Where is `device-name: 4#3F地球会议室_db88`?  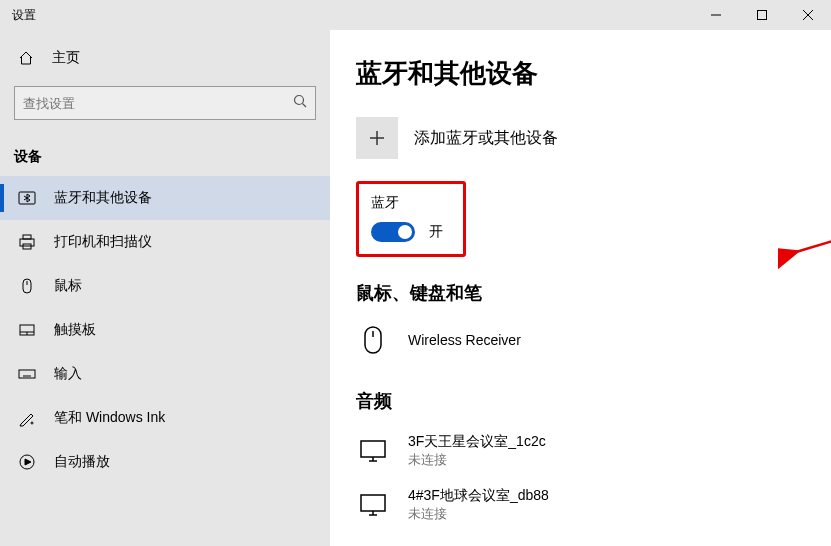 device-name: 4#3F地球会议室_db88 is located at coordinates (478, 496).